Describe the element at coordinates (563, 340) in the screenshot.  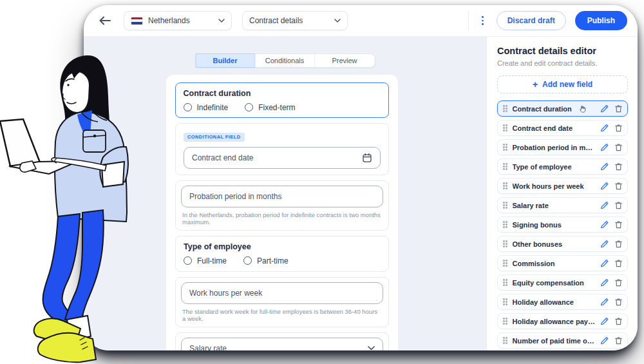
I see `field-list-item: Number of paid time off days` at that location.